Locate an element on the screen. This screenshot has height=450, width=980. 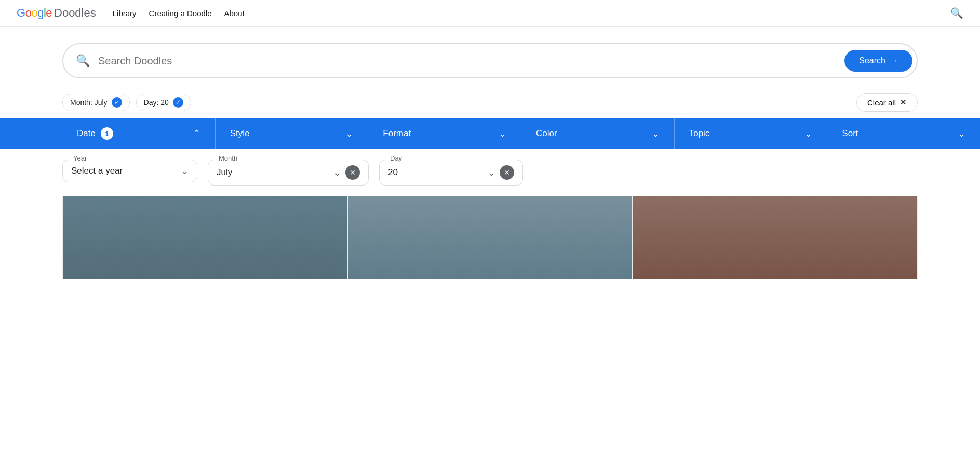
filter-color-label-group: Color is located at coordinates (546, 134).